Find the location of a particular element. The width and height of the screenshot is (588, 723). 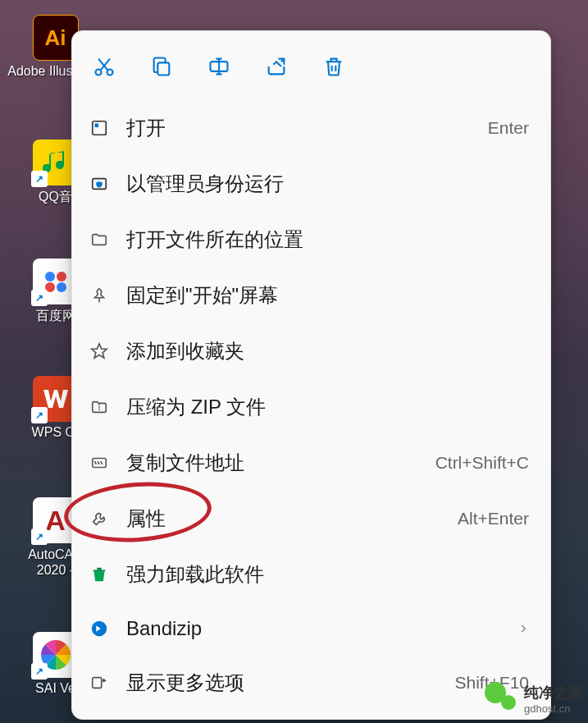

menu-label: 固定到"开始"屏幕 is located at coordinates (328, 295).